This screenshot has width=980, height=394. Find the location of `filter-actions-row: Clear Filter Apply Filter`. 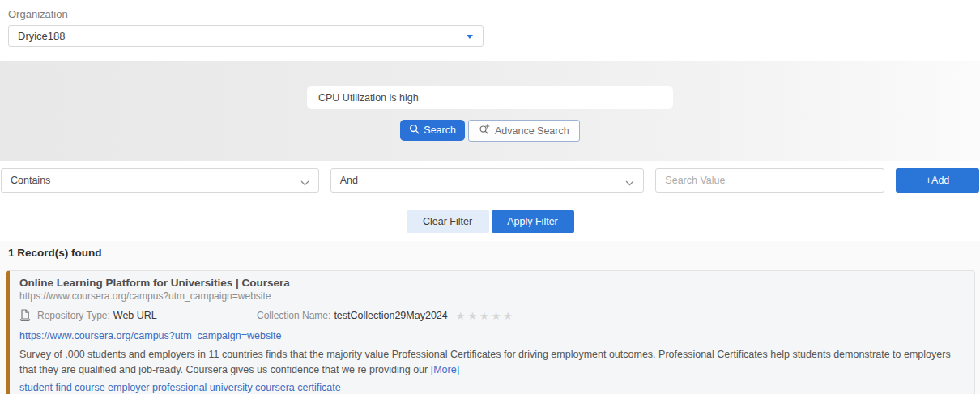

filter-actions-row: Clear Filter Apply Filter is located at coordinates (490, 222).